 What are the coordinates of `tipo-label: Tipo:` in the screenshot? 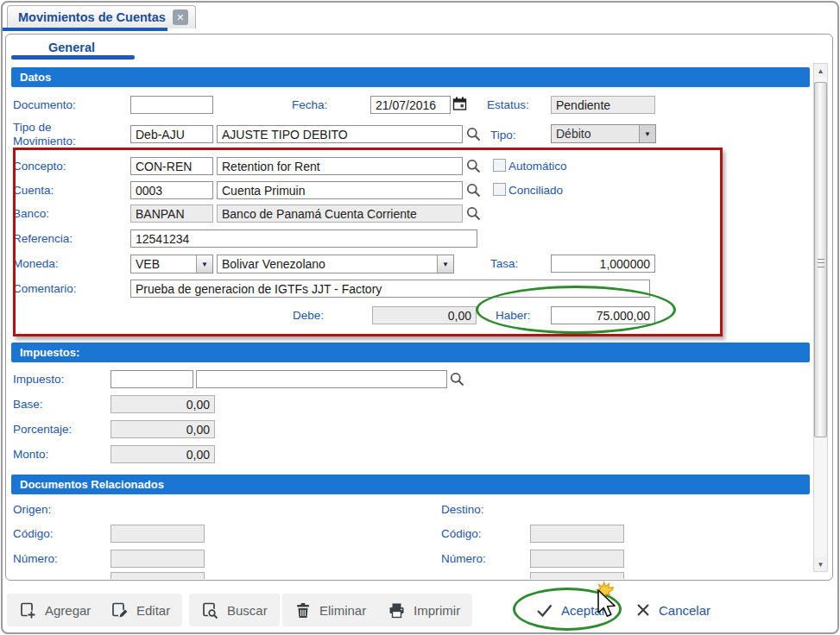 It's located at (503, 135).